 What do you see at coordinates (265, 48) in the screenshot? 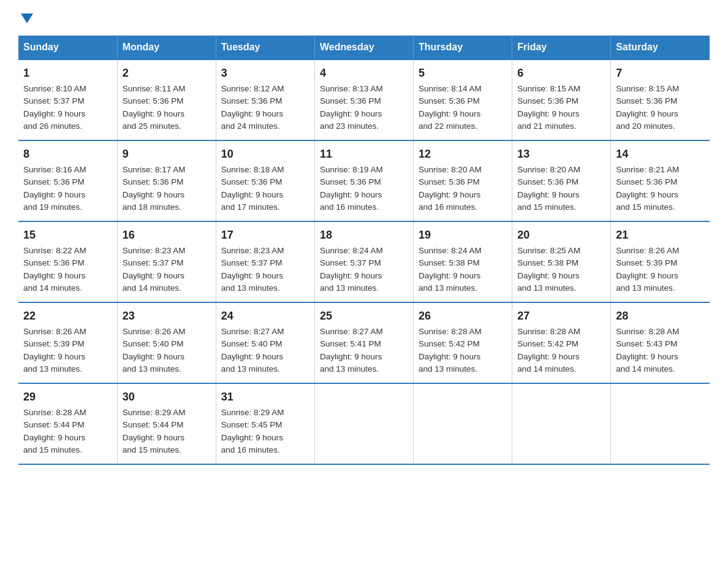
I see `column-header-tuesday: Tuesday` at bounding box center [265, 48].